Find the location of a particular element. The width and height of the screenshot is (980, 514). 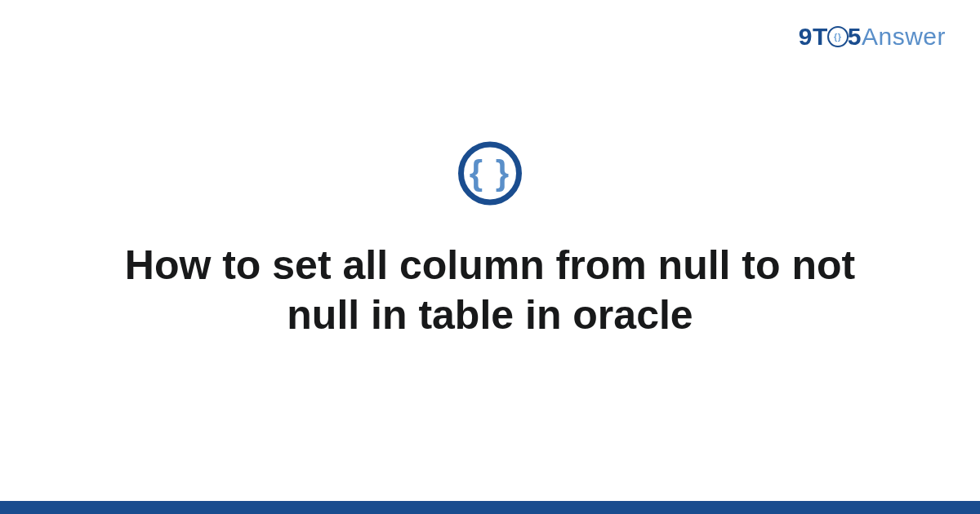

logo-circle-icon: {} is located at coordinates (838, 37).